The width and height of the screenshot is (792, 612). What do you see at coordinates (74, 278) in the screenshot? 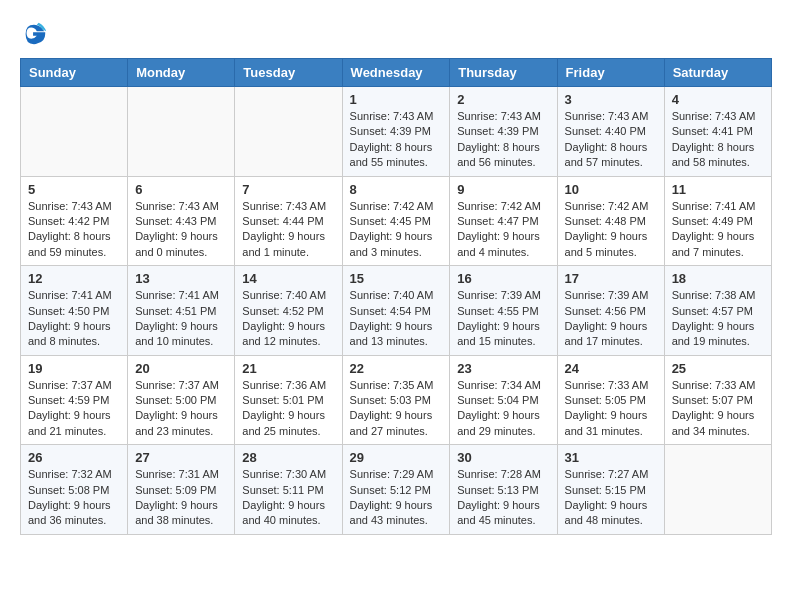
I see `day-number: 12` at bounding box center [74, 278].